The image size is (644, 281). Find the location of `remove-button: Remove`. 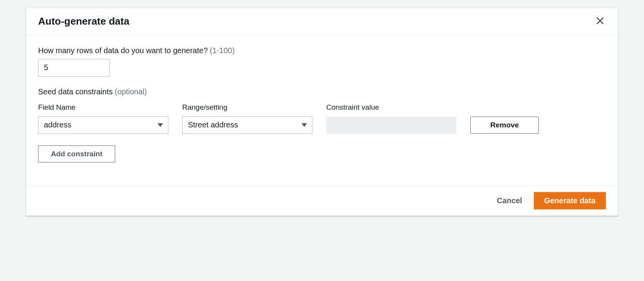

remove-button: Remove is located at coordinates (505, 125).